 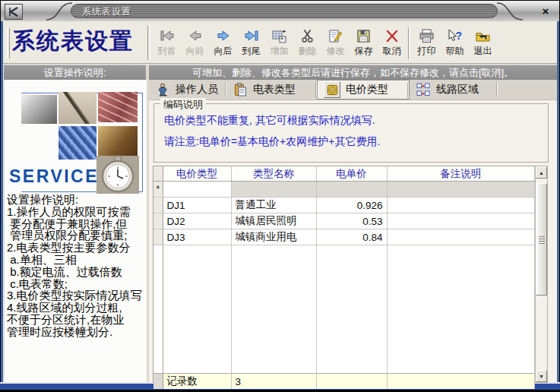 I want to click on collage-frame-line, so click(x=143, y=143).